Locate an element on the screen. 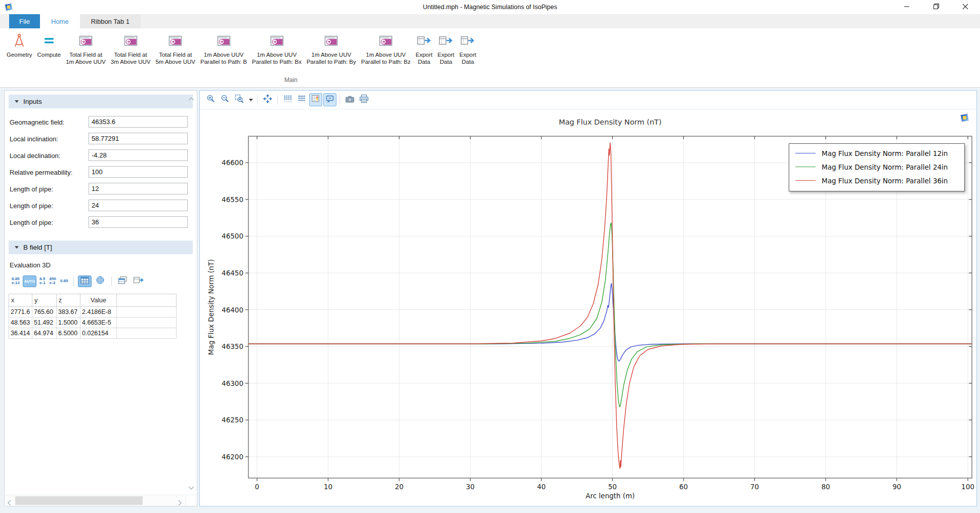 The width and height of the screenshot is (980, 513). table-cell: 64.974 is located at coordinates (45, 333).